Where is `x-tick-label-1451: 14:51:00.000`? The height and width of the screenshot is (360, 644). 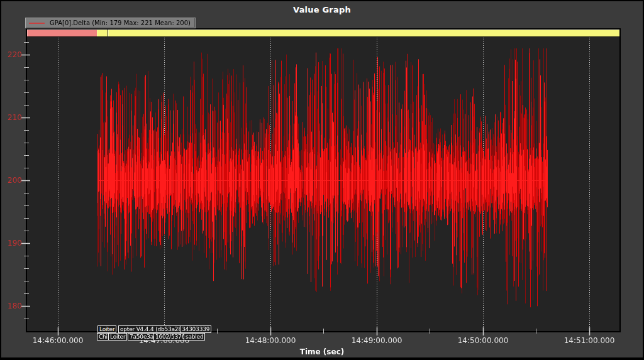 x-tick-label-1451: 14:51:00.000 is located at coordinates (589, 341).